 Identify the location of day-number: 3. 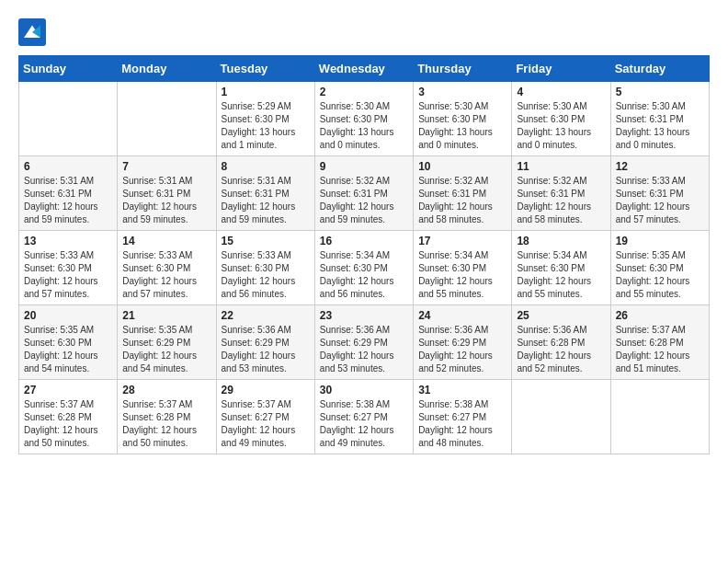
(462, 92).